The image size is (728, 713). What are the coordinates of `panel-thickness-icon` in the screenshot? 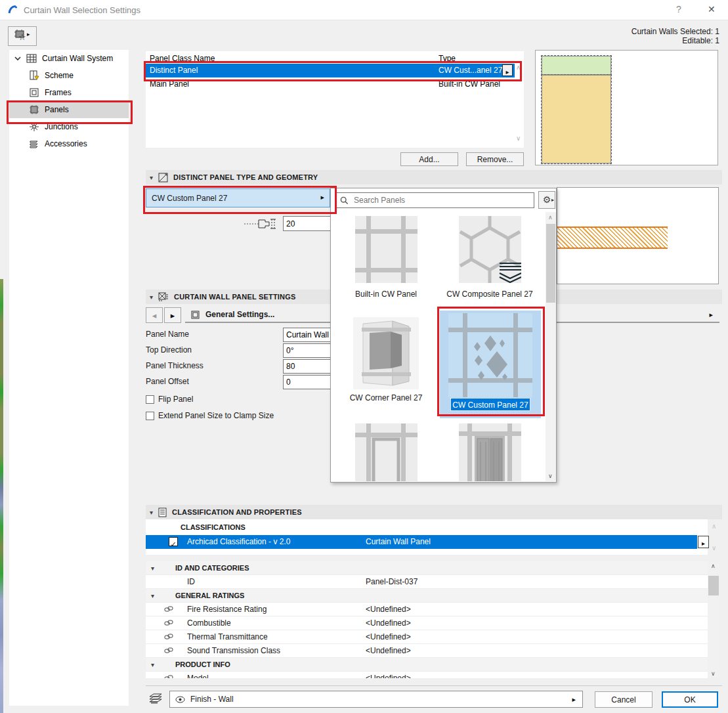 It's located at (261, 224).